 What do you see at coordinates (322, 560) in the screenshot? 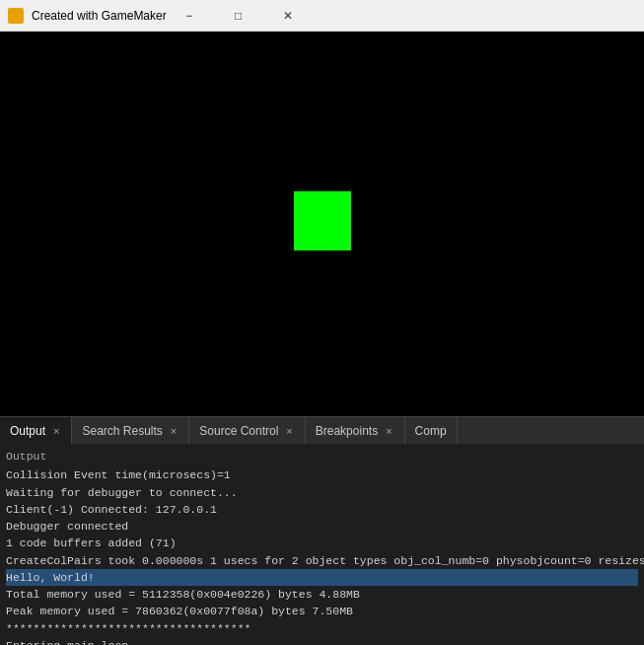
I see `output-line: CreateColPairs took 0.000000s 1 usecs fo…` at bounding box center [322, 560].